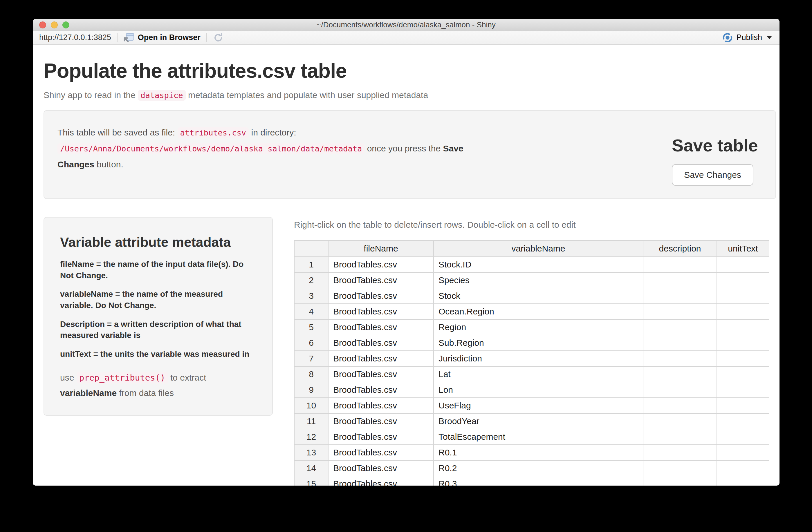 The image size is (812, 532). What do you see at coordinates (538, 327) in the screenshot?
I see `variablename-cell: Region` at bounding box center [538, 327].